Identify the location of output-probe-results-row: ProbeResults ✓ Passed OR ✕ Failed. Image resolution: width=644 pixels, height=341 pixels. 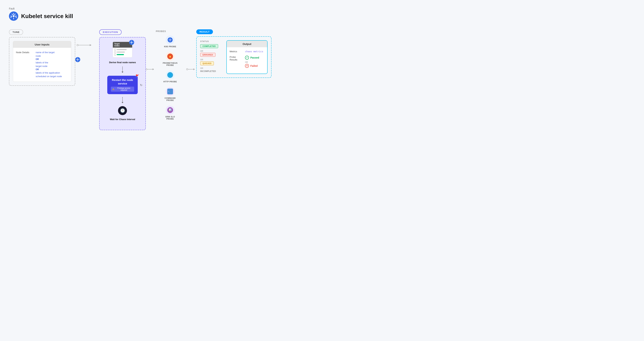
(247, 62).